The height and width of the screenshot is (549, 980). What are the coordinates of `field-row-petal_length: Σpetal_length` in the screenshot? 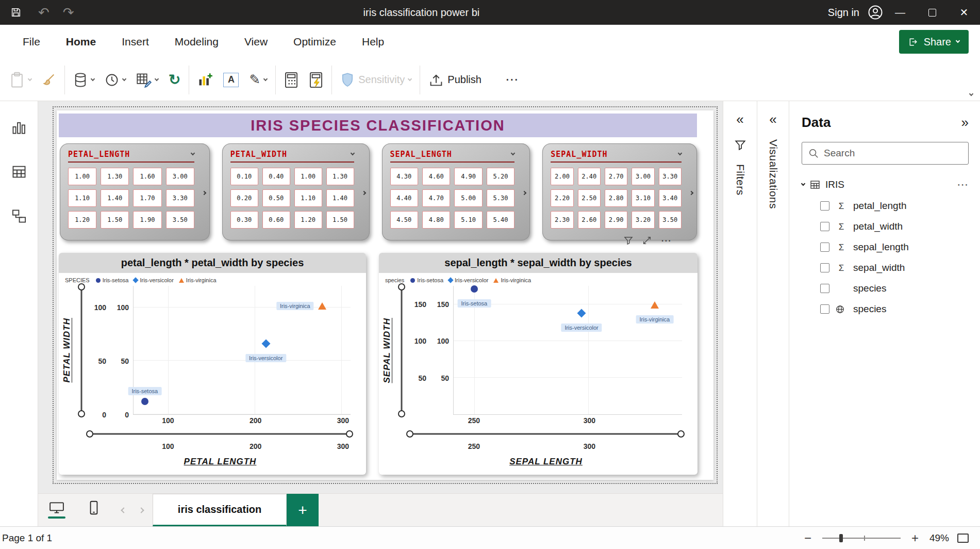 It's located at (885, 206).